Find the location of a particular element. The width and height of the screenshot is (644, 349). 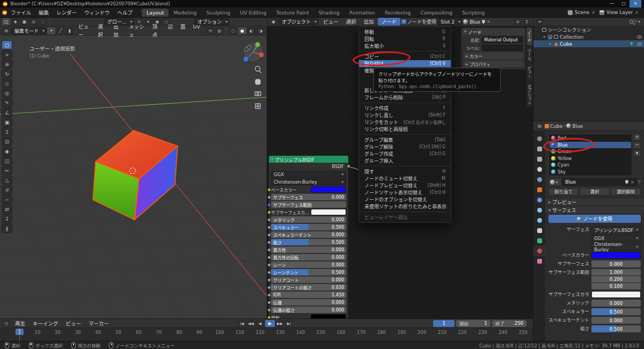

tool-move: ⊕ is located at coordinates (7, 64).